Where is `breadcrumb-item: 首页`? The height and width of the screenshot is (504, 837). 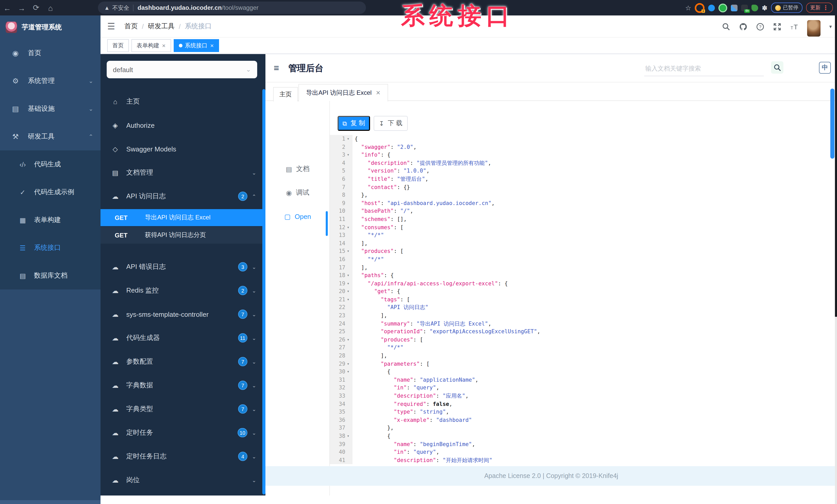 breadcrumb-item: 首页 is located at coordinates (131, 26).